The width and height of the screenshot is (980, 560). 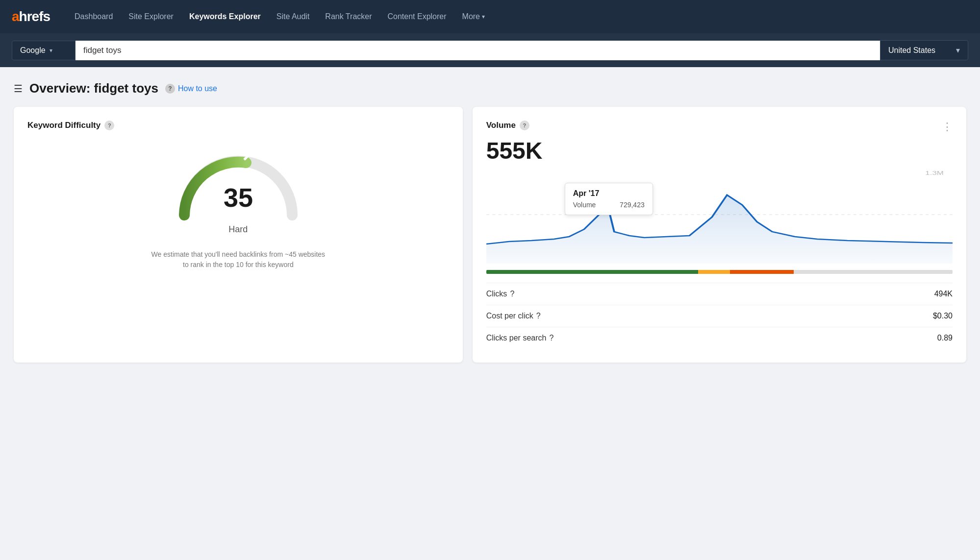 What do you see at coordinates (720, 217) in the screenshot?
I see `volume-chart: 1.3M` at bounding box center [720, 217].